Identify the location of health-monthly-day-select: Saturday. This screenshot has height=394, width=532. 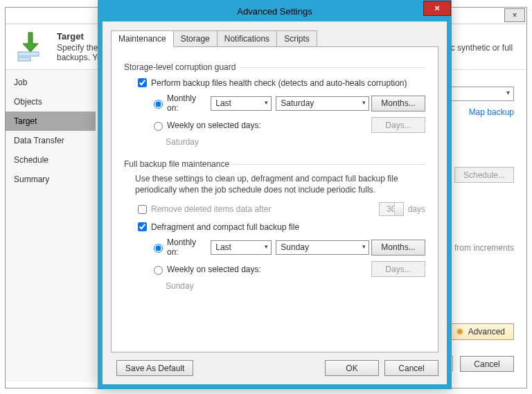
(323, 104).